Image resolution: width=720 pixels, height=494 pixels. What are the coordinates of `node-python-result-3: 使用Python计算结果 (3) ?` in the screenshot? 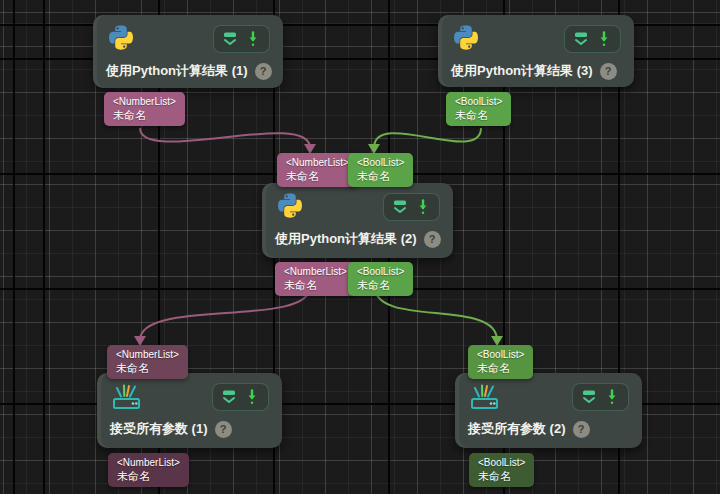 It's located at (536, 51).